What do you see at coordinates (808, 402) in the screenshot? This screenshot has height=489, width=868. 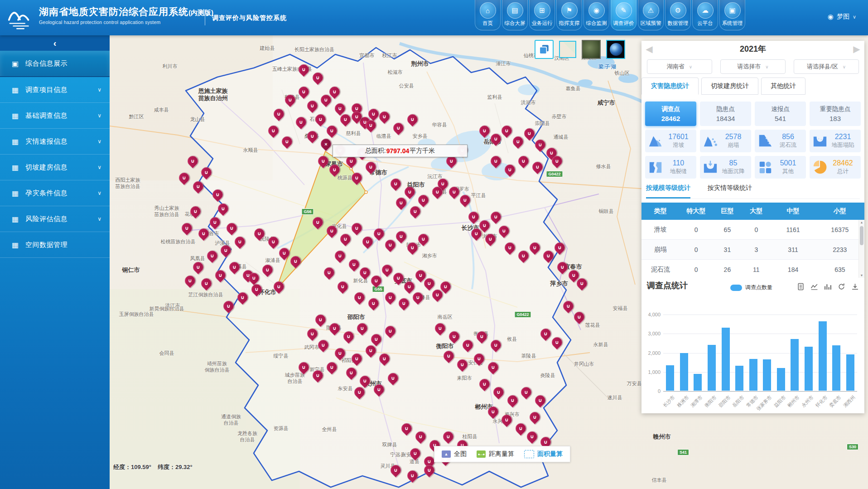 I see `x-axis-tick-label: 永州市` at bounding box center [808, 402].